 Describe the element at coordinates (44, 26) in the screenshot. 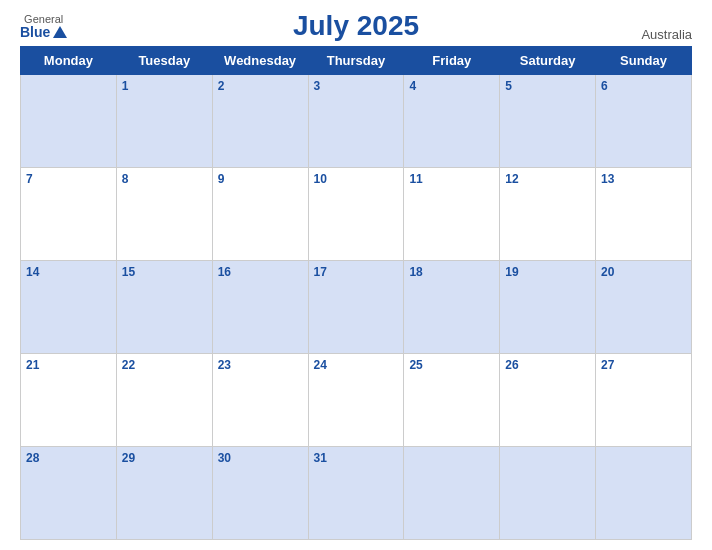

I see `logo: General Blue` at that location.